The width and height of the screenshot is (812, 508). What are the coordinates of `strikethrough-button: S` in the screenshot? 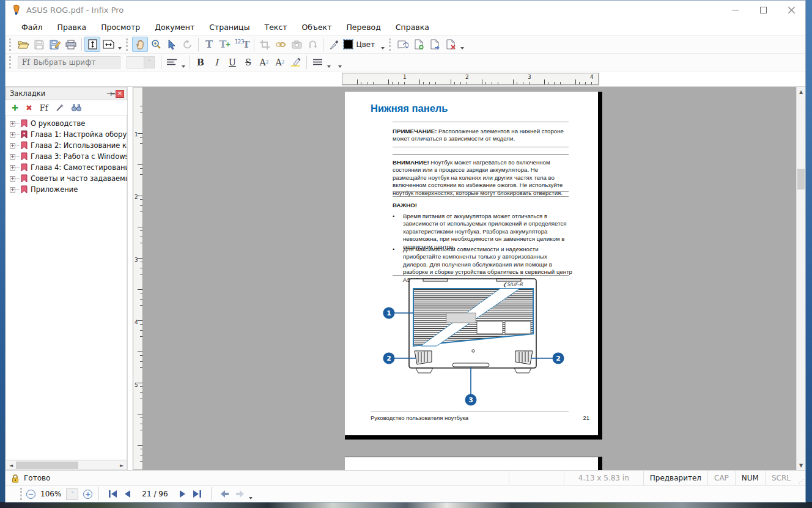 It's located at (248, 62).